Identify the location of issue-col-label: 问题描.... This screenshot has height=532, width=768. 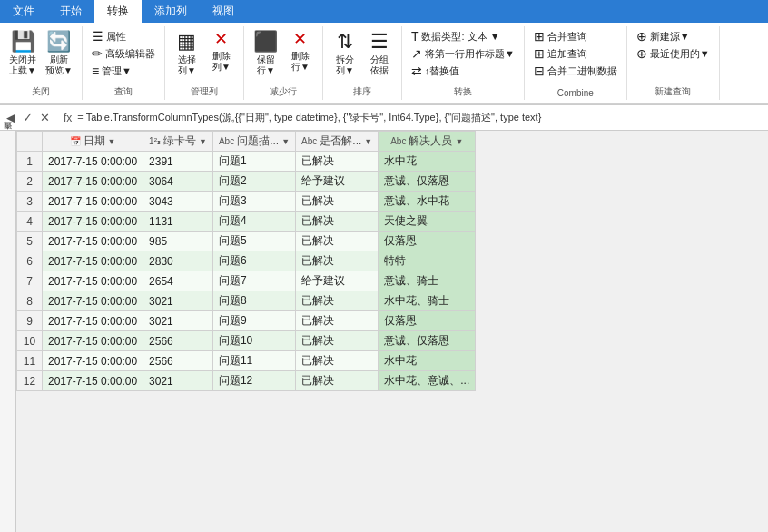
(258, 142).